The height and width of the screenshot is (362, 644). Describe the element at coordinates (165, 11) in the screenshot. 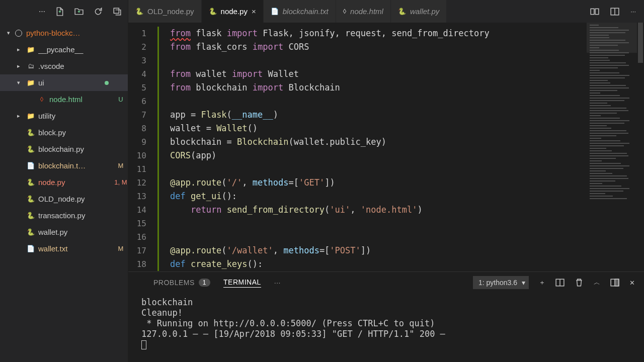

I see `editor-tab: 🐍OLD_node.py` at that location.